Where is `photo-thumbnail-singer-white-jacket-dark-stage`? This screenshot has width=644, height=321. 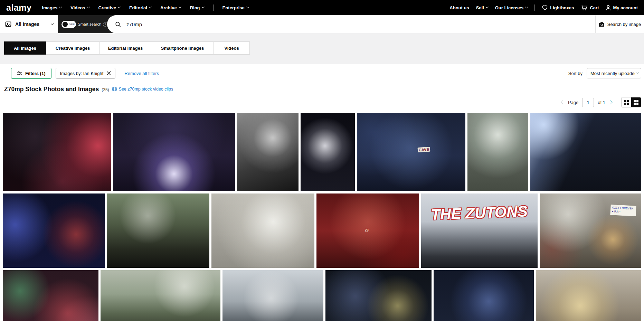
photo-thumbnail-singer-white-jacket-dark-stage is located at coordinates (328, 152).